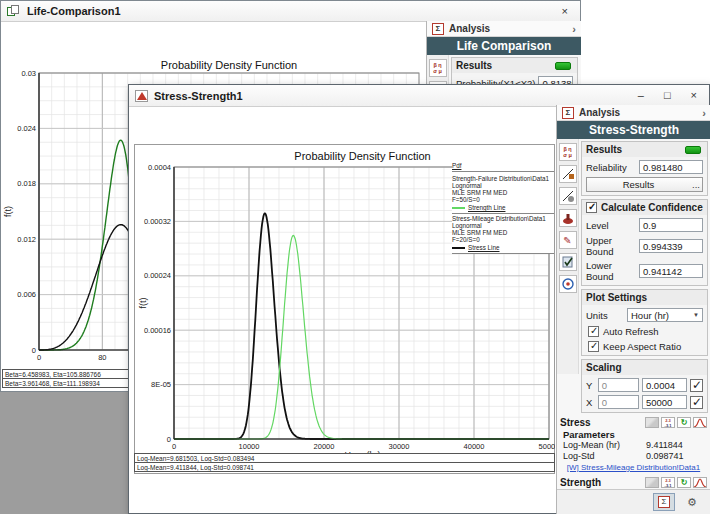 This screenshot has width=710, height=514. What do you see at coordinates (576, 422) in the screenshot?
I see `stress-label: Stress` at bounding box center [576, 422].